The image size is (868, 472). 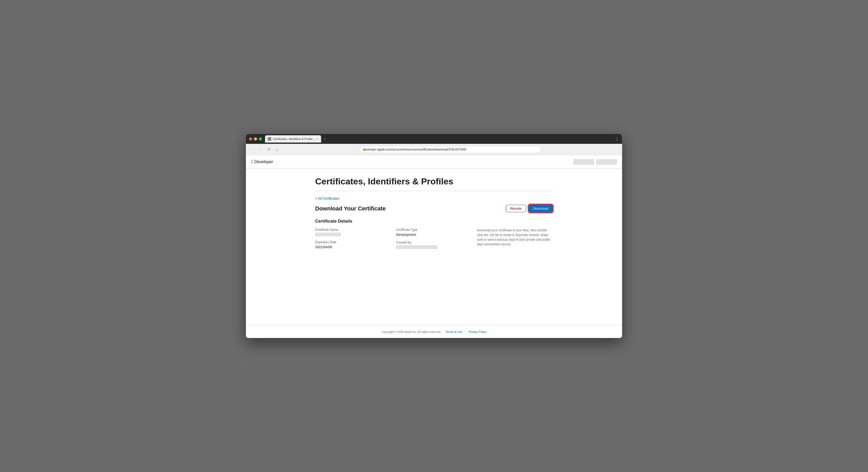 What do you see at coordinates (251, 139) in the screenshot?
I see `close-window-button` at bounding box center [251, 139].